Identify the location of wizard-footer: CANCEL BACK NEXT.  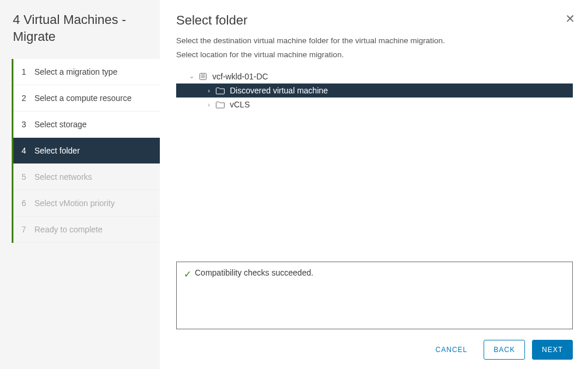
(374, 350).